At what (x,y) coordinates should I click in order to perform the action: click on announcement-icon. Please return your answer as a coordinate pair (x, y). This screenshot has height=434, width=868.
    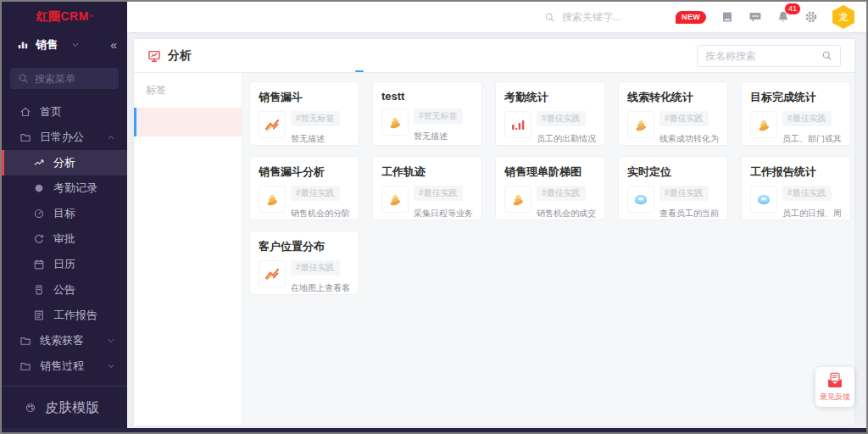
    Looking at the image, I should click on (39, 290).